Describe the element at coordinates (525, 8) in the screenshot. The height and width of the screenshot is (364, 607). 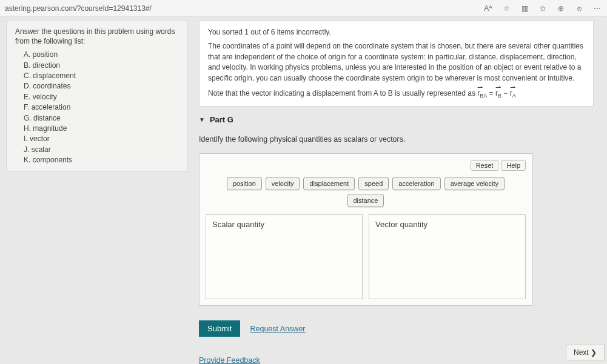
I see `split-icon: ▥` at that location.